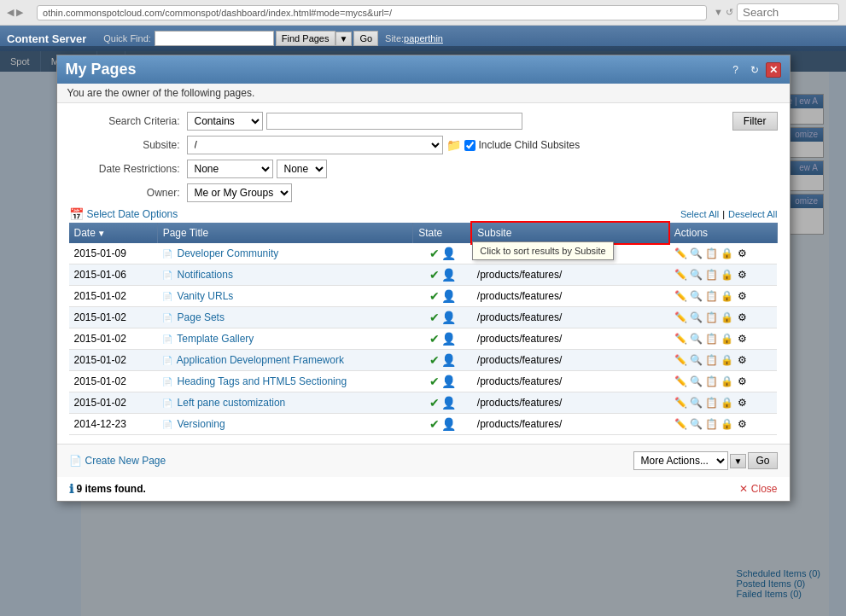 The image size is (846, 616). I want to click on page-title-link: Versioning, so click(201, 424).